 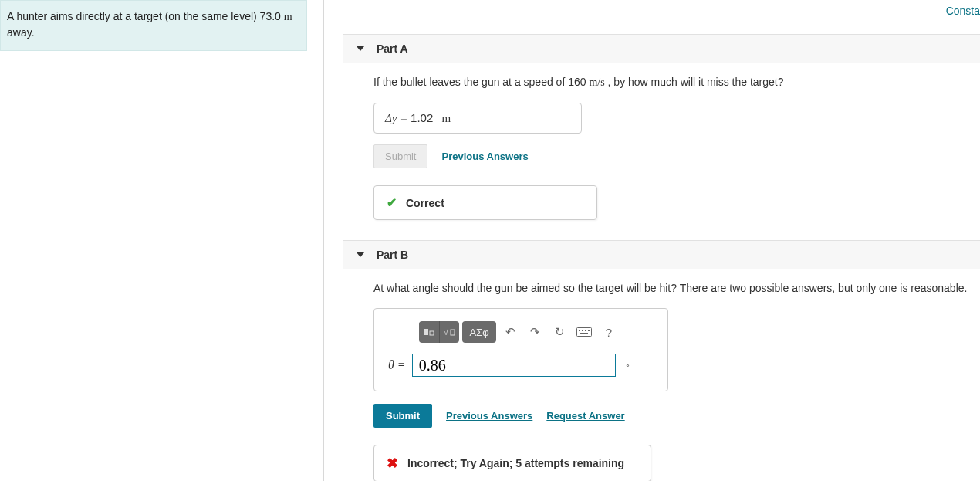 What do you see at coordinates (677, 288) in the screenshot?
I see `part-b-question: At what angle should the gun be aimed so…` at bounding box center [677, 288].